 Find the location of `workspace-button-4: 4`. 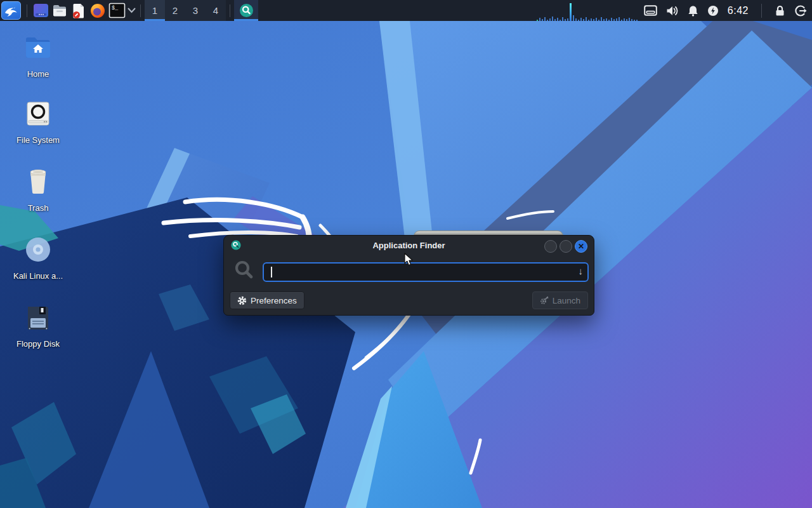

workspace-button-4: 4 is located at coordinates (216, 10).